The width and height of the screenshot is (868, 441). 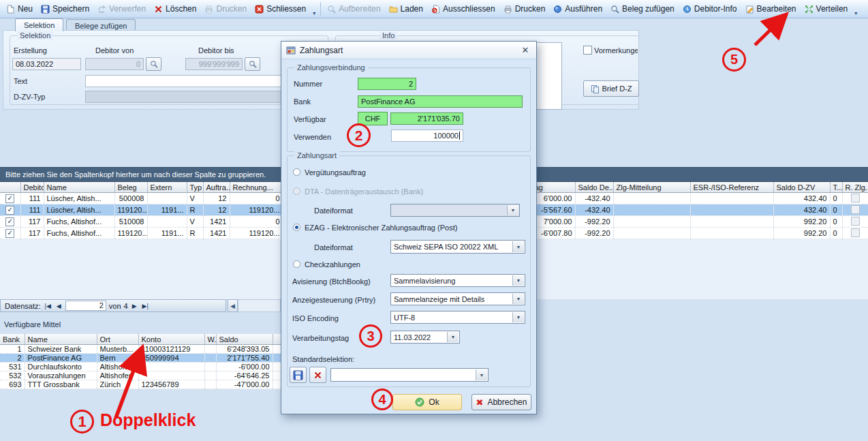 What do you see at coordinates (525, 9) in the screenshot?
I see `print2-button: Drucken` at bounding box center [525, 9].